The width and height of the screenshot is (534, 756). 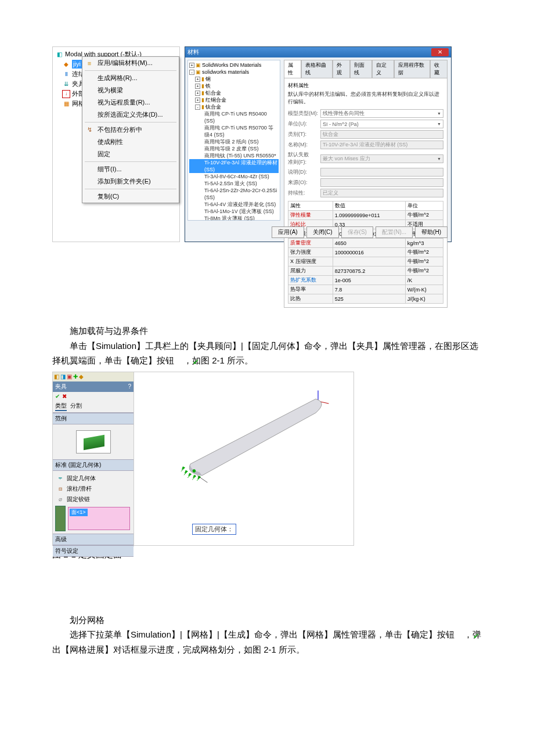 What do you see at coordinates (131, 78) in the screenshot?
I see `ctx-gen-mesh: 生成网格(R)...` at bounding box center [131, 78].